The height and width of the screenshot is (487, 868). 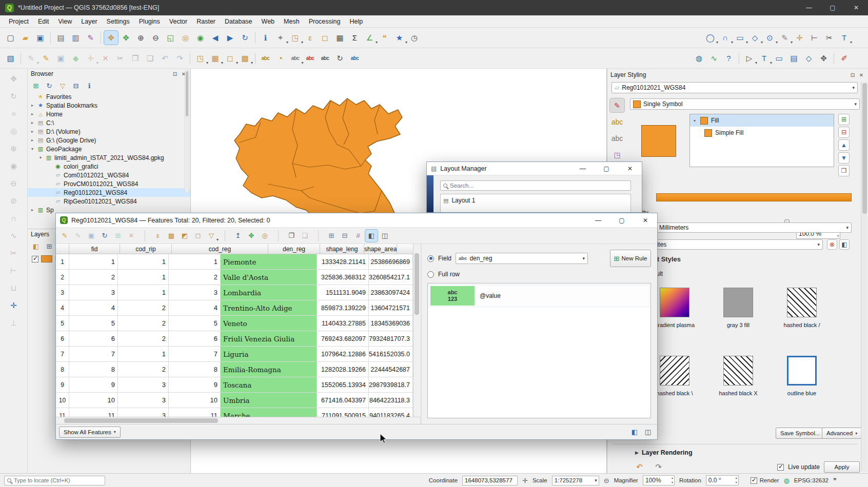 I want to click on cell-shape-leng: 1140433.27885, so click(x=343, y=323).